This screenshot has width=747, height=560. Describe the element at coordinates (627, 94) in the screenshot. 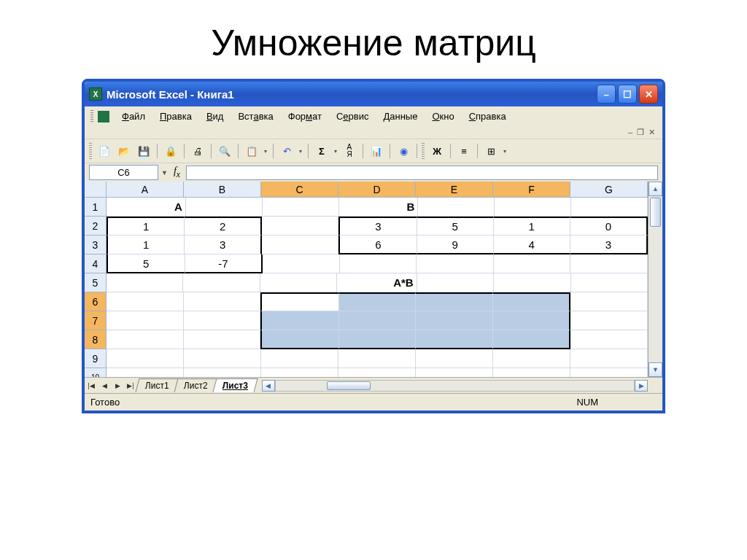

I see `maximize-button: ☐` at that location.